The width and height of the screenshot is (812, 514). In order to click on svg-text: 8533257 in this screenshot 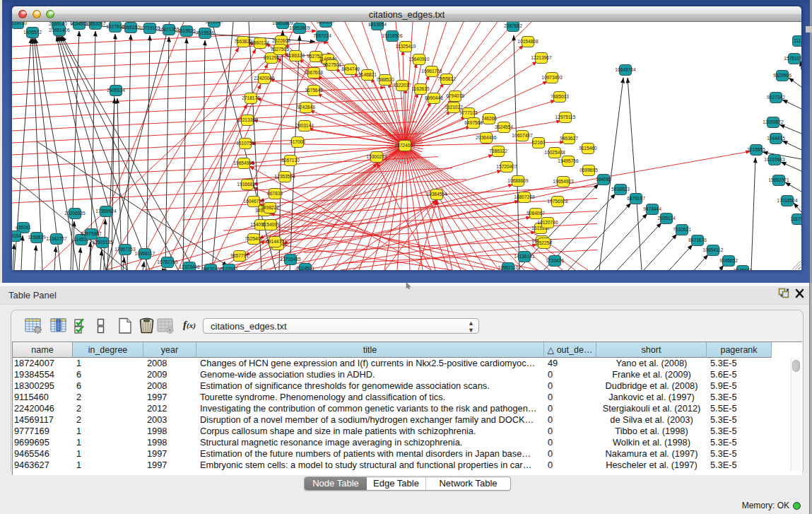, I will do `click(326, 23)`.